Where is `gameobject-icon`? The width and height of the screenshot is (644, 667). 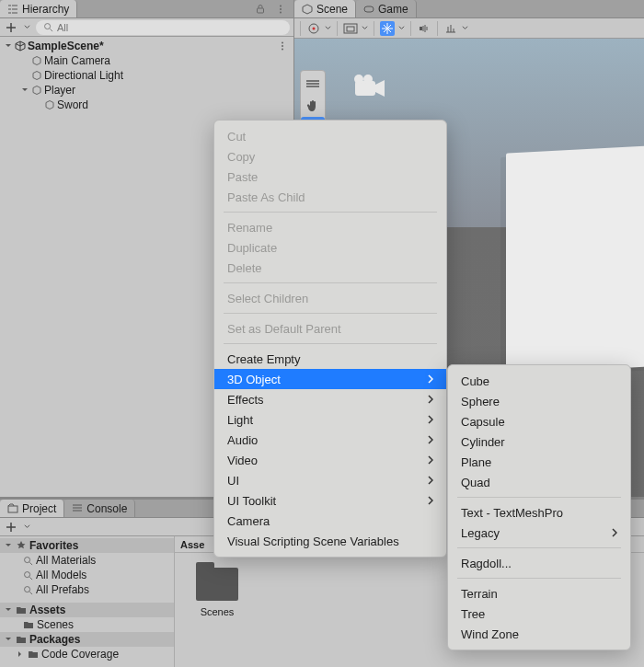 gameobject-icon is located at coordinates (50, 105).